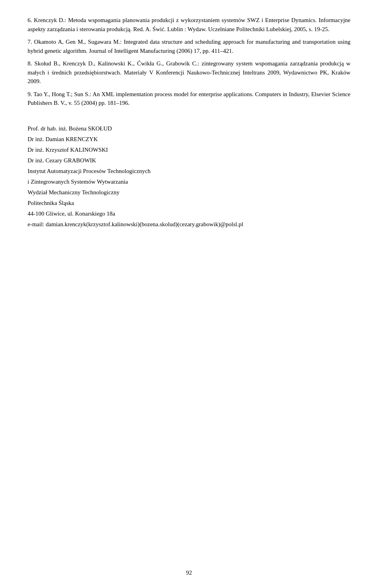  I want to click on reference-7-text: 7. Okamoto A, Gen M., Sugawara M.: Integ…, so click(189, 47).